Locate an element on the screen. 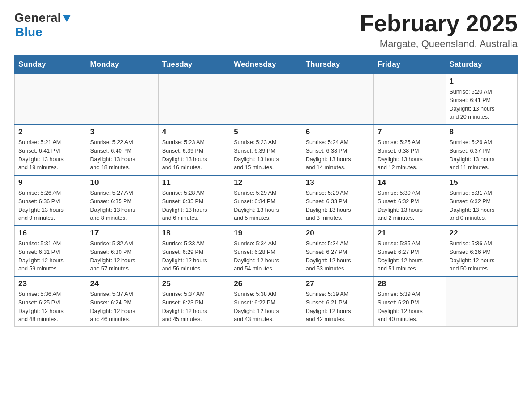 The height and width of the screenshot is (411, 532). day-number: 1 is located at coordinates (482, 81).